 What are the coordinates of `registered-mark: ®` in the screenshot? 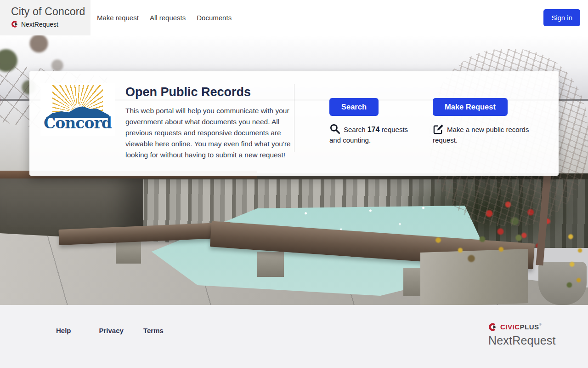 It's located at (540, 325).